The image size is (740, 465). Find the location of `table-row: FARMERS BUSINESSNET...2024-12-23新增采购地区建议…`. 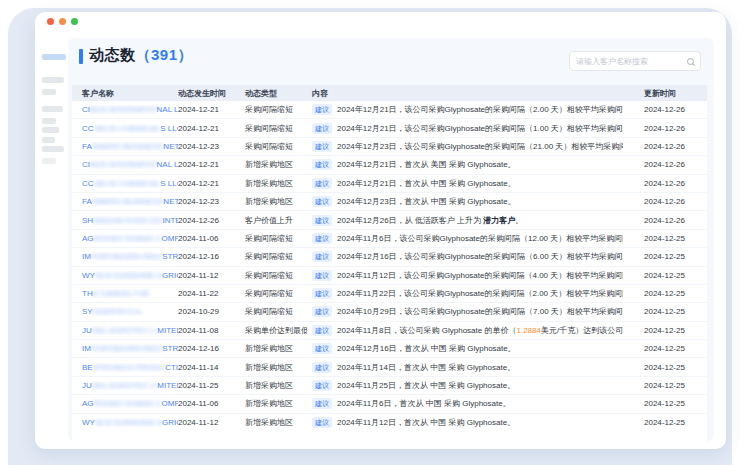

table-row: FARMERS BUSINESSNET...2024-12-23新增采购地区建议… is located at coordinates (390, 202).